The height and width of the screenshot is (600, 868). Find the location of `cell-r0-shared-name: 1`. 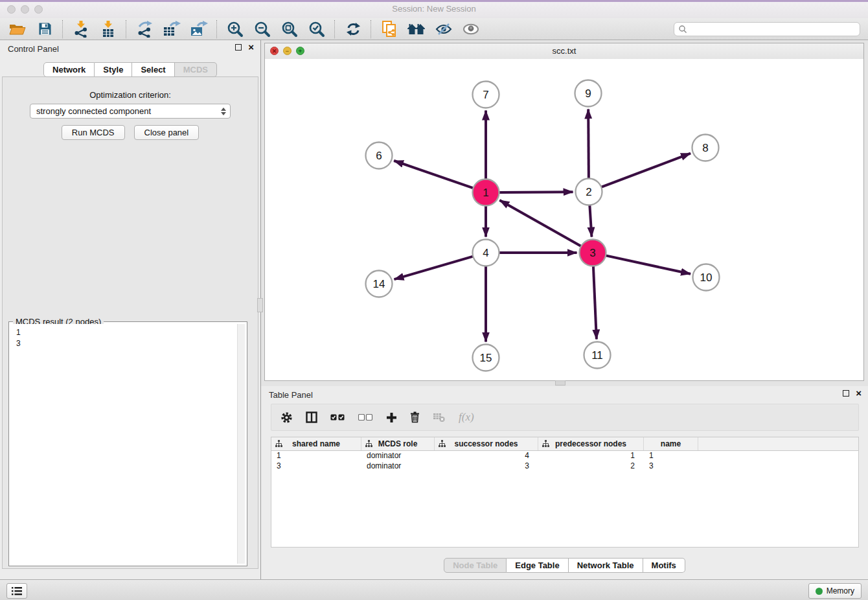

cell-r0-shared-name: 1 is located at coordinates (316, 456).